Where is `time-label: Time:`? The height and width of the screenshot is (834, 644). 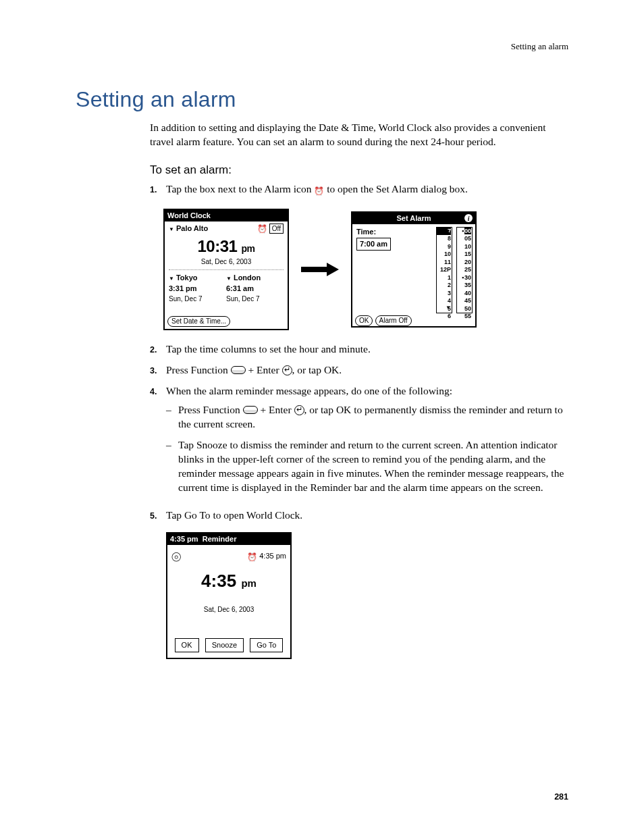 time-label: Time: is located at coordinates (394, 232).